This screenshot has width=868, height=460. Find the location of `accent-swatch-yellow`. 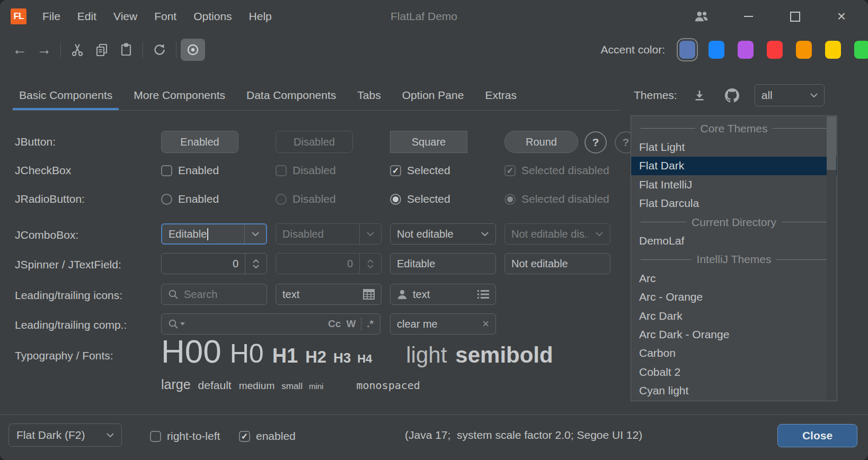

accent-swatch-yellow is located at coordinates (833, 50).